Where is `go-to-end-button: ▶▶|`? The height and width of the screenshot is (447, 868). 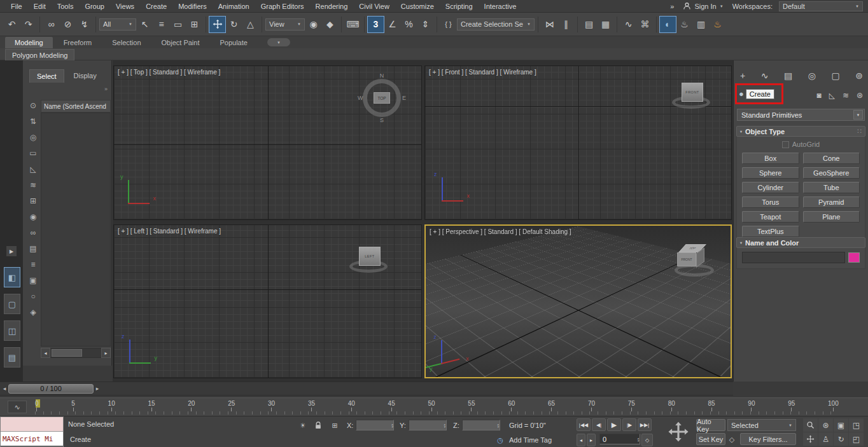 go-to-end-button: ▶▶| is located at coordinates (645, 425).